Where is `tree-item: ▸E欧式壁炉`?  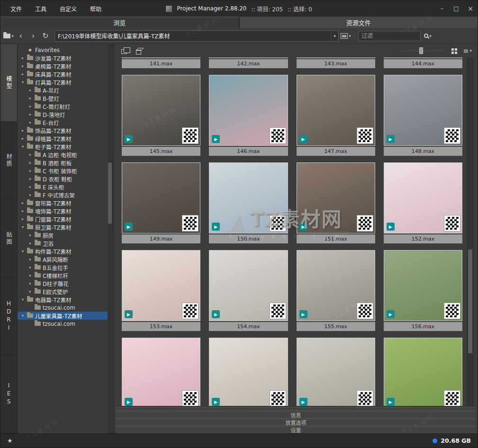
tree-item: ▸E欧式壁炉 is located at coordinates (63, 292).